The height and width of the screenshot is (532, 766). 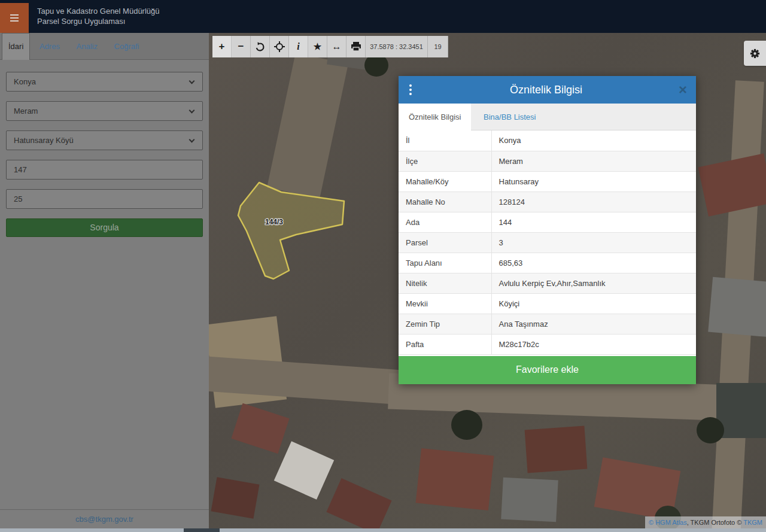 What do you see at coordinates (337, 47) in the screenshot?
I see `measure-button: ↔` at bounding box center [337, 47].